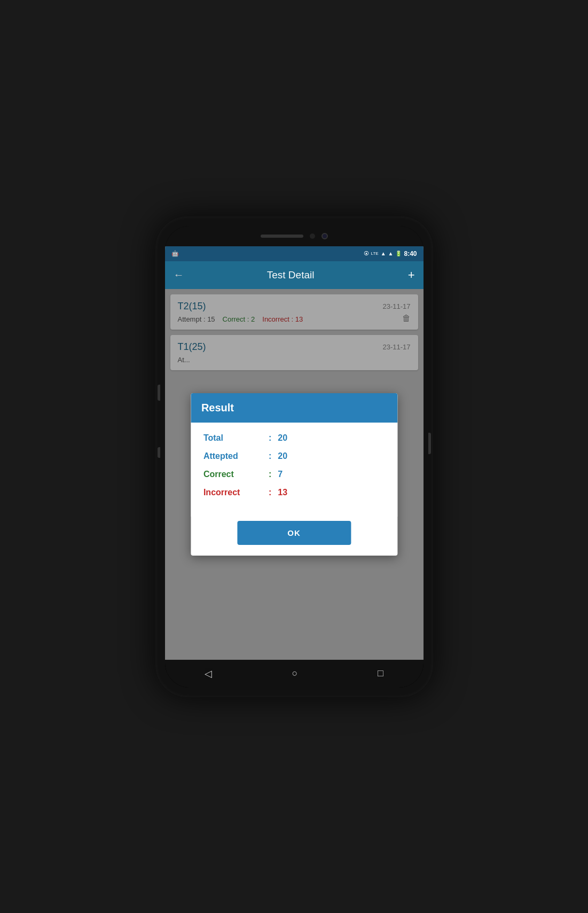 This screenshot has height=913, width=588. Describe the element at coordinates (325, 236) in the screenshot. I see `front-camera` at that location.